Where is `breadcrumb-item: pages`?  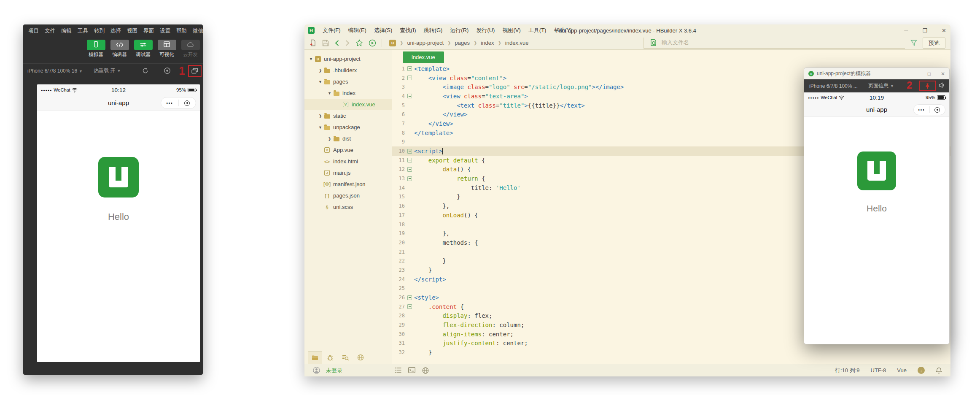
breadcrumb-item: pages is located at coordinates (462, 43).